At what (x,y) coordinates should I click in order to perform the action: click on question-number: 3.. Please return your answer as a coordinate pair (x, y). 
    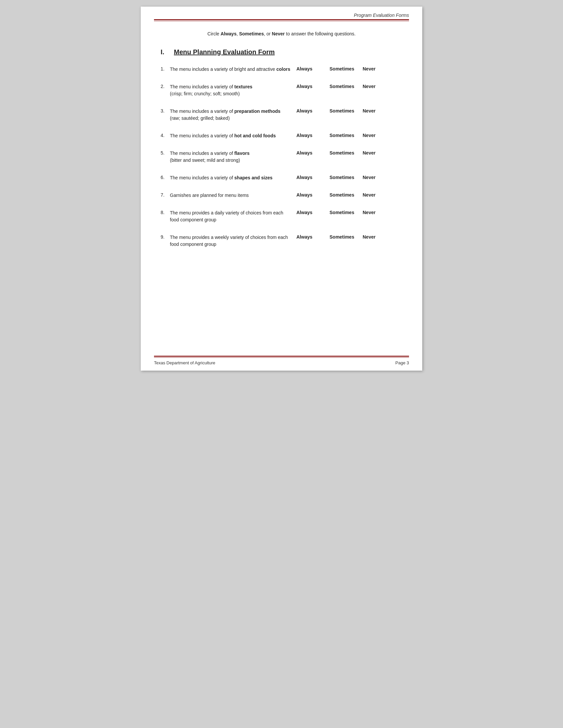
    Looking at the image, I should click on (165, 111).